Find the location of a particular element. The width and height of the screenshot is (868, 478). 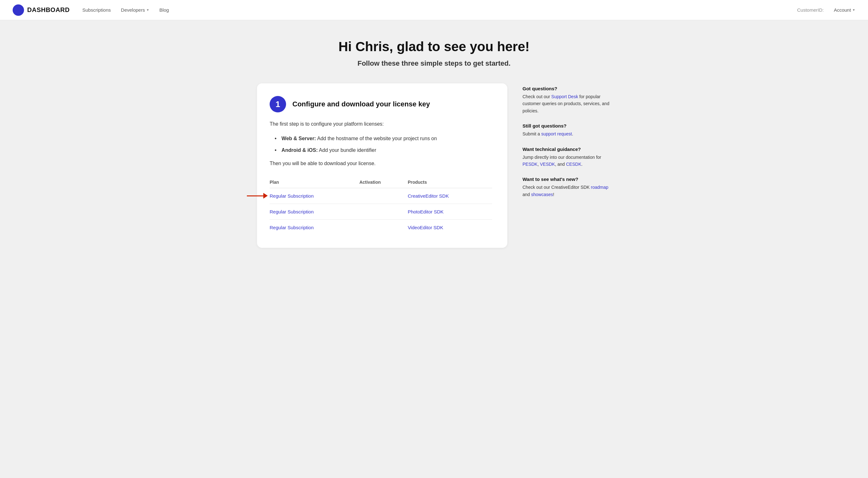

plan-table: Plan Activation Products Regular Subscri… is located at coordinates (381, 206).